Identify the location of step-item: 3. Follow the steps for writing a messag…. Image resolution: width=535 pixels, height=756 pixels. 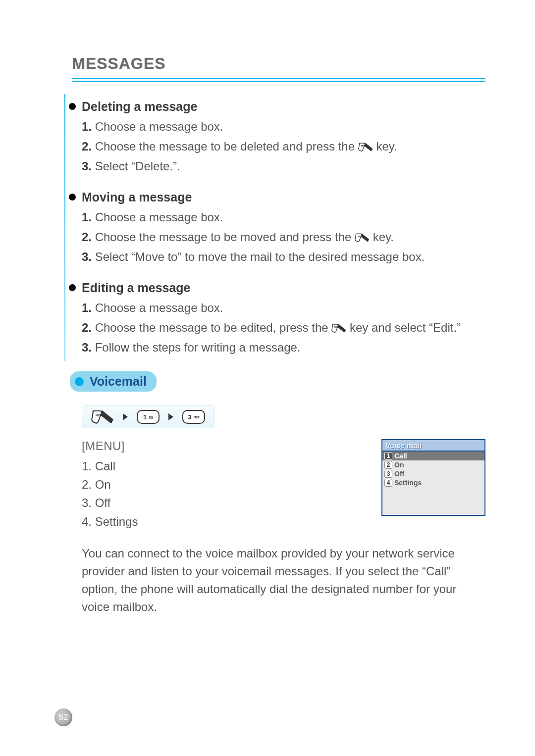
(283, 348).